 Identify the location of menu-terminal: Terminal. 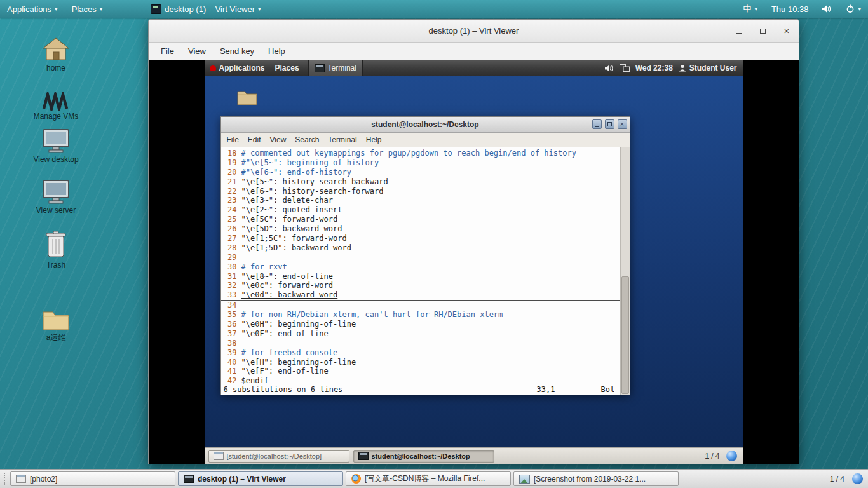
(342, 140).